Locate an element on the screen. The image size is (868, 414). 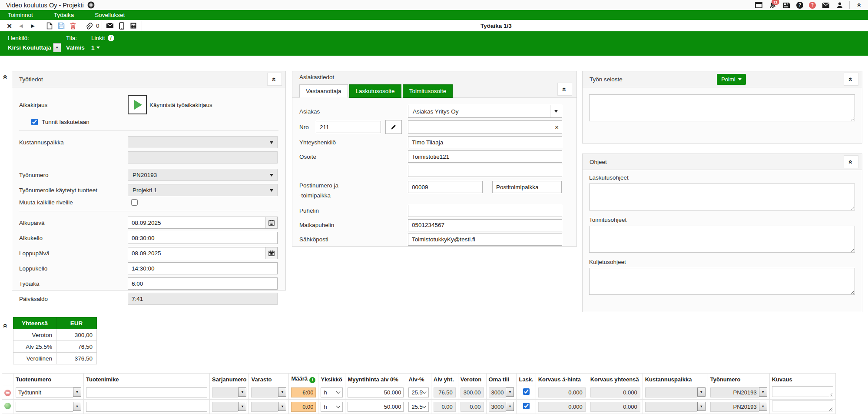
henkilo-dropdown-button is located at coordinates (57, 48).